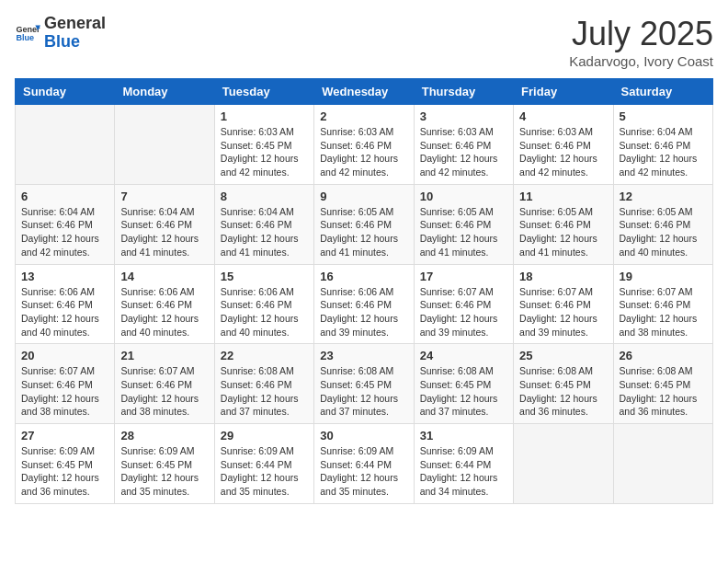 The image size is (728, 563). I want to click on calendar-header-row: SundayMondayTuesdayWednesdayThursdayFrid…, so click(364, 92).